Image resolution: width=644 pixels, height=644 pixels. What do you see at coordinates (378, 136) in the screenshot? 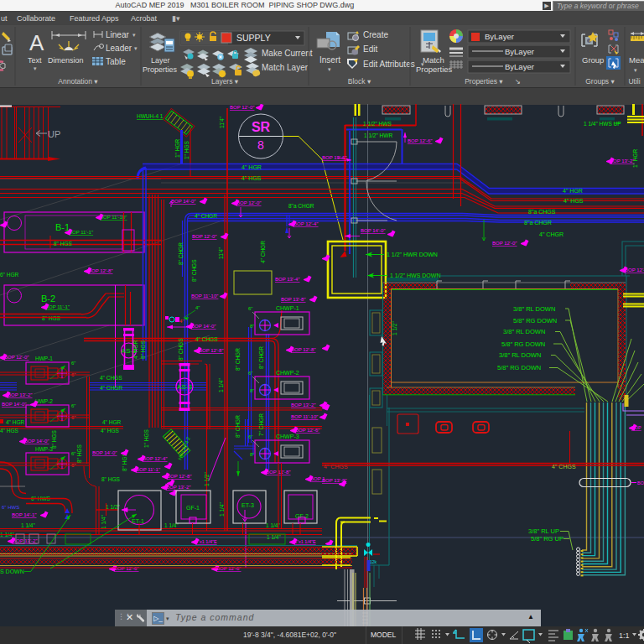
I see `svg-text: 1 1/2" HWR` at bounding box center [378, 136].